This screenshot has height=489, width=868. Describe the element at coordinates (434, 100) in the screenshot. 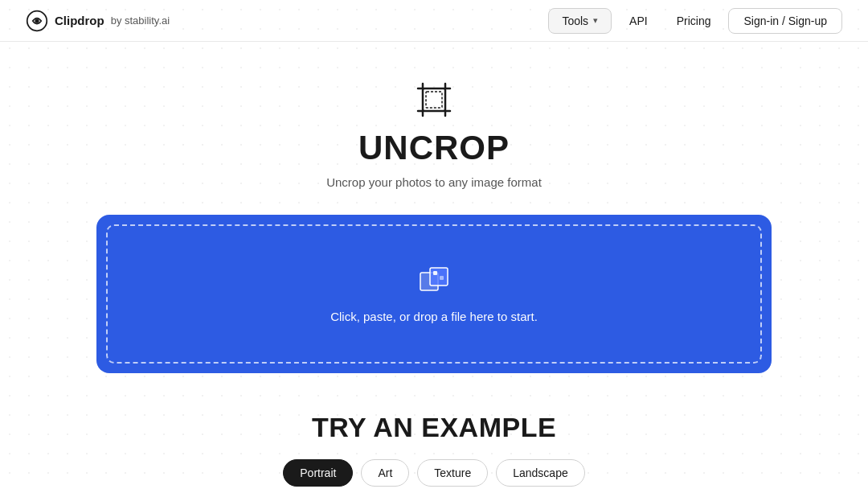

I see `uncrop-tool-icon` at that location.